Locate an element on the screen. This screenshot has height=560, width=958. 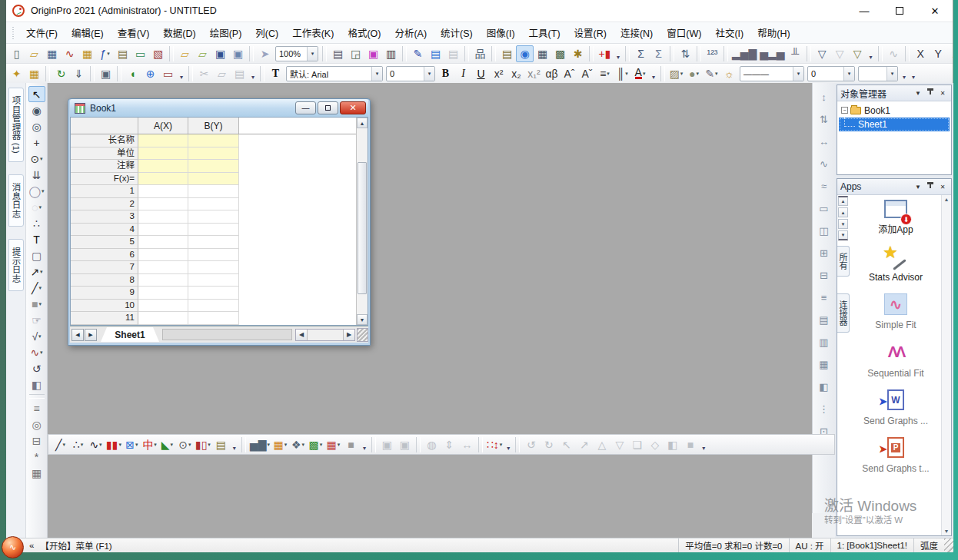
au-toggle: AU : 开 is located at coordinates (810, 545).